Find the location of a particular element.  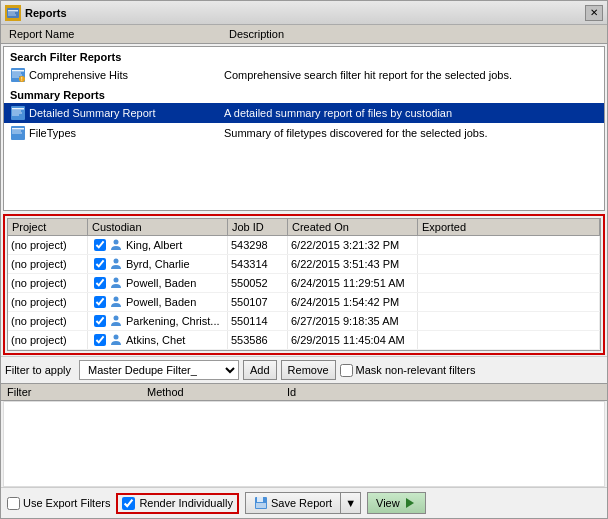

save-report-dropdown-button: ▼ is located at coordinates (350, 503).